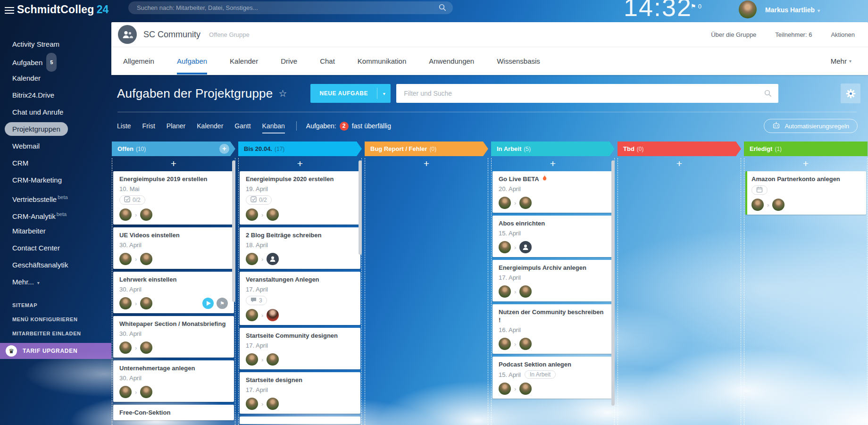 This screenshot has width=868, height=425. What do you see at coordinates (9, 11) in the screenshot?
I see `hamburger-menu-icon` at bounding box center [9, 11].